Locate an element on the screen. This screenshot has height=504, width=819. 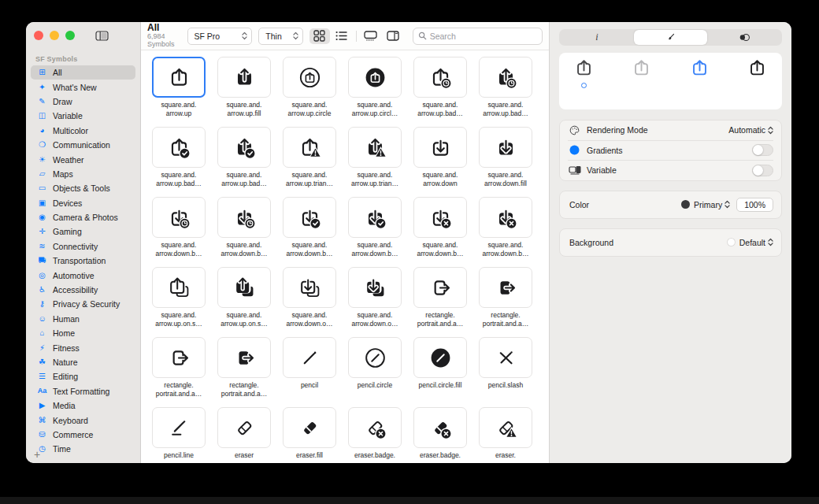
symbol-tile-sq-down is located at coordinates (440, 147).